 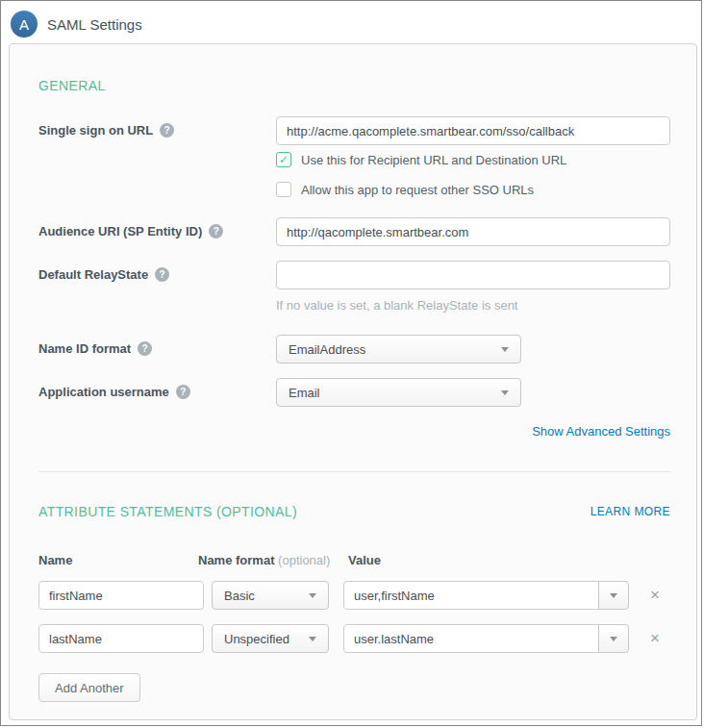 What do you see at coordinates (473, 275) in the screenshot?
I see `relay-state-control` at bounding box center [473, 275].